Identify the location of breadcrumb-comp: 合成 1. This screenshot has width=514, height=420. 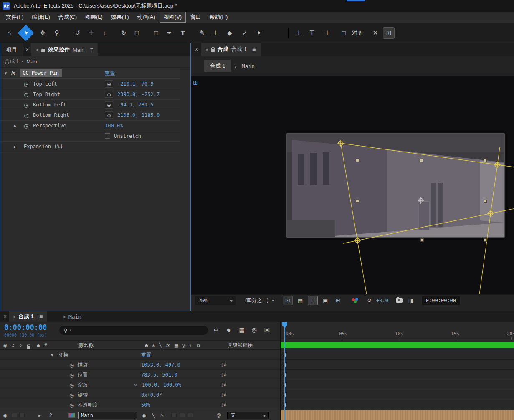
(12, 62).